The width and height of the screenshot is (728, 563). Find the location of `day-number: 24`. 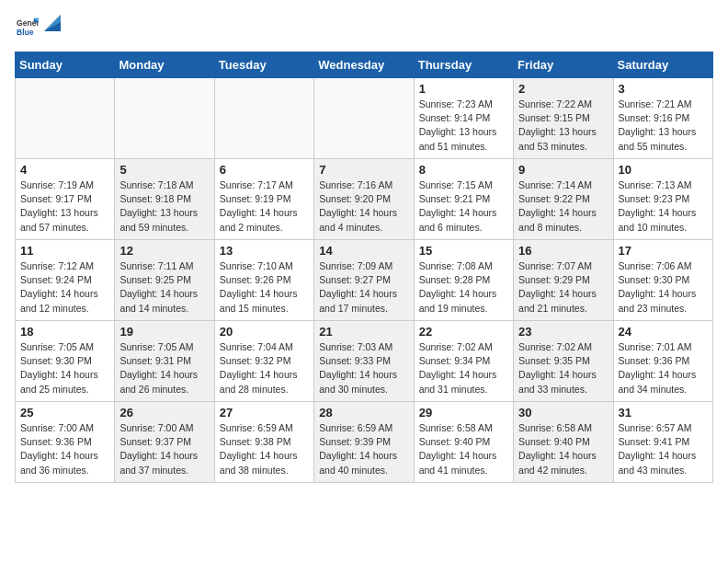

day-number: 24 is located at coordinates (664, 331).